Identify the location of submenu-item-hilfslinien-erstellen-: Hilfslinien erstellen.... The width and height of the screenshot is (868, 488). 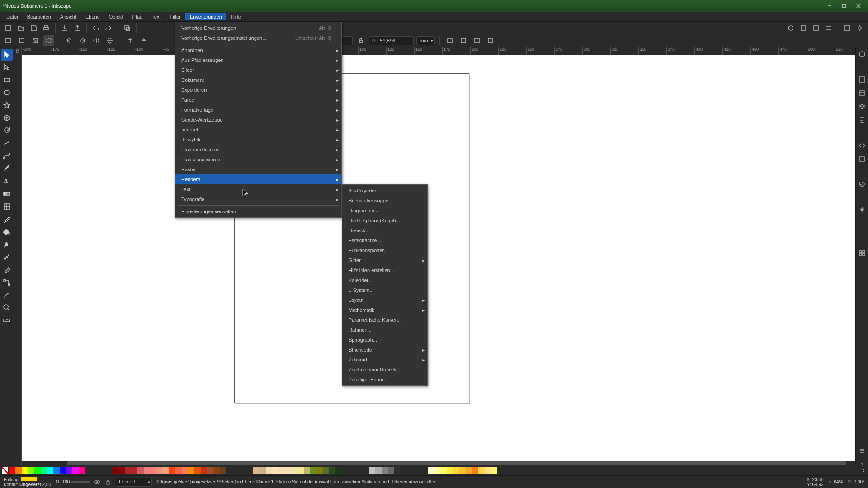
(385, 270).